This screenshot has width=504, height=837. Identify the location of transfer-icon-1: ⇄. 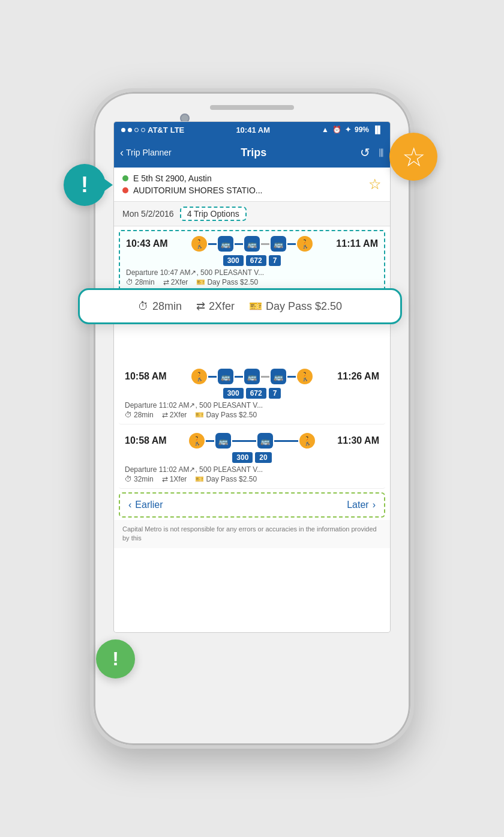
(166, 282).